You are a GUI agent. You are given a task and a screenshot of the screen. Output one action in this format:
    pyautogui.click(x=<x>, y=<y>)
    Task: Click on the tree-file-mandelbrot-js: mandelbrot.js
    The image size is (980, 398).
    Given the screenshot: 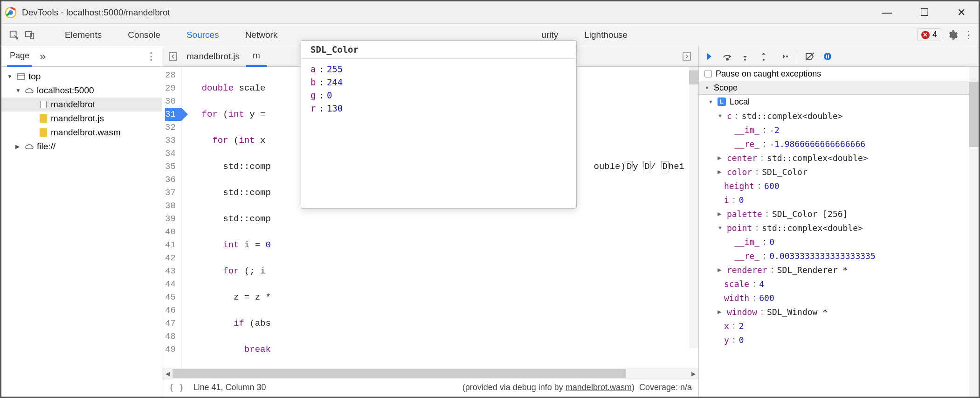 What is the action you would take?
    pyautogui.click(x=82, y=119)
    